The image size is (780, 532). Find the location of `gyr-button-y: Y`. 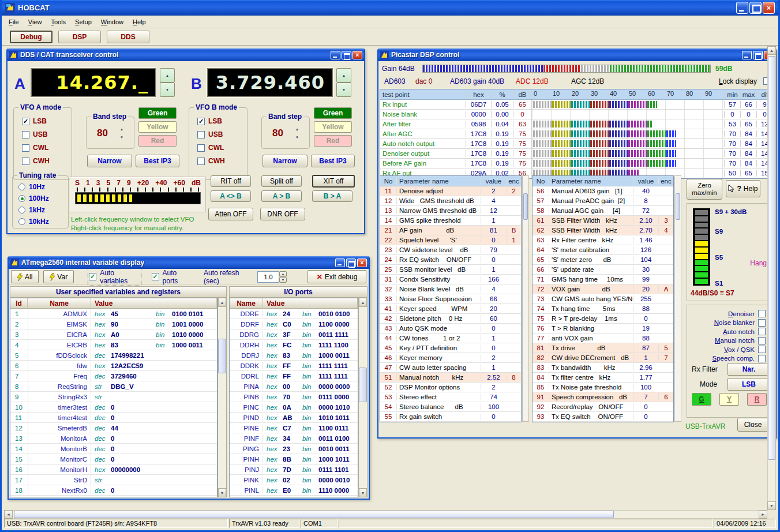

gyr-button-y: Y is located at coordinates (729, 399).